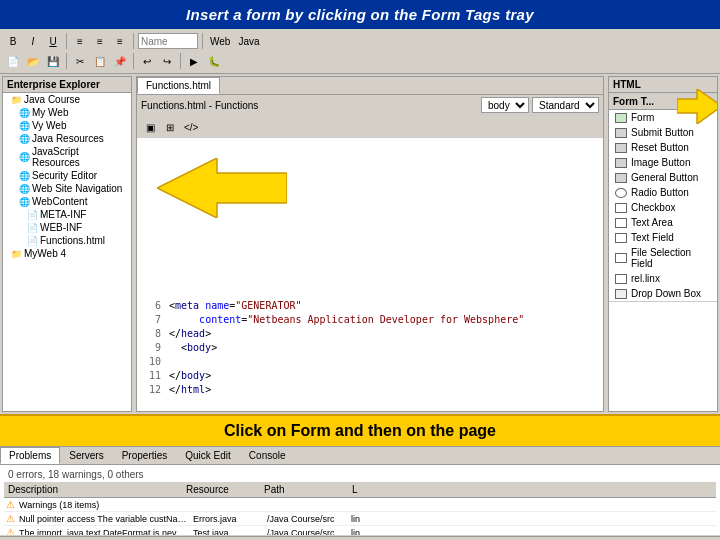 The height and width of the screenshot is (540, 720). What do you see at coordinates (67, 112) in the screenshot?
I see `tree-item: 🌐My Web` at bounding box center [67, 112].